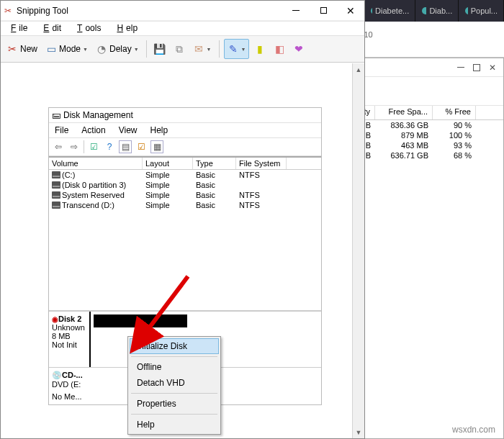 This screenshot has height=439, width=504. I want to click on disk2-title: Disk 2, so click(70, 319).